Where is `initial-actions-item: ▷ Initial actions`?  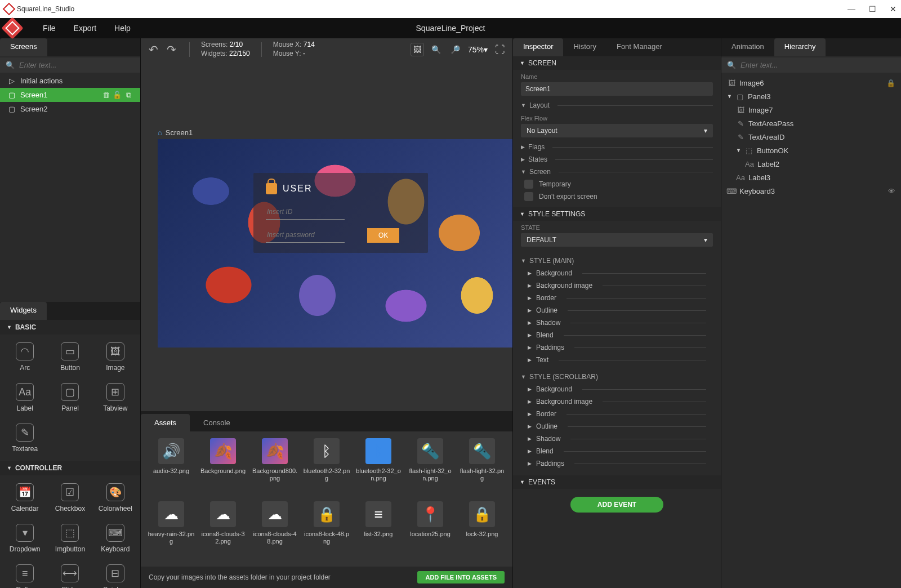
initial-actions-item: ▷ Initial actions is located at coordinates (70, 81).